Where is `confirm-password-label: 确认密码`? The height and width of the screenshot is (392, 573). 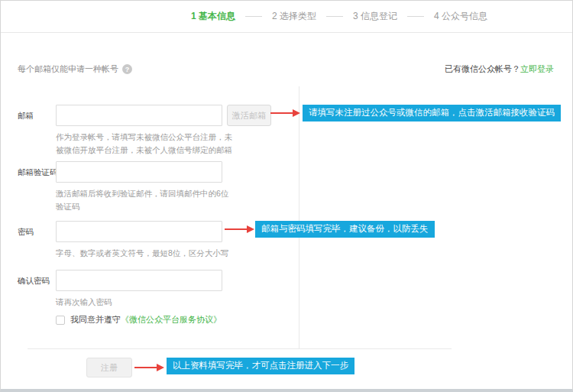 confirm-password-label: 确认密码 is located at coordinates (34, 281).